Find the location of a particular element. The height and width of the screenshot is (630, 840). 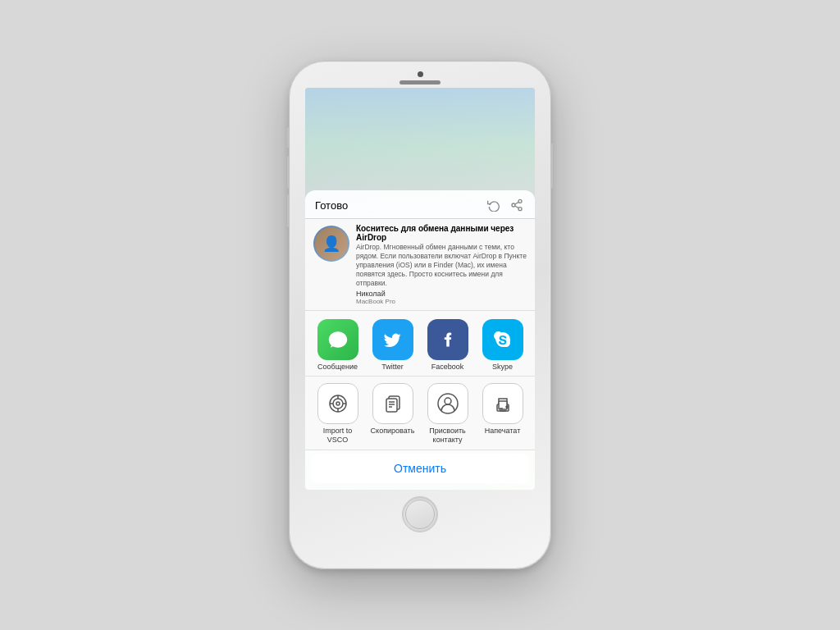

contact-icon is located at coordinates (448, 404).